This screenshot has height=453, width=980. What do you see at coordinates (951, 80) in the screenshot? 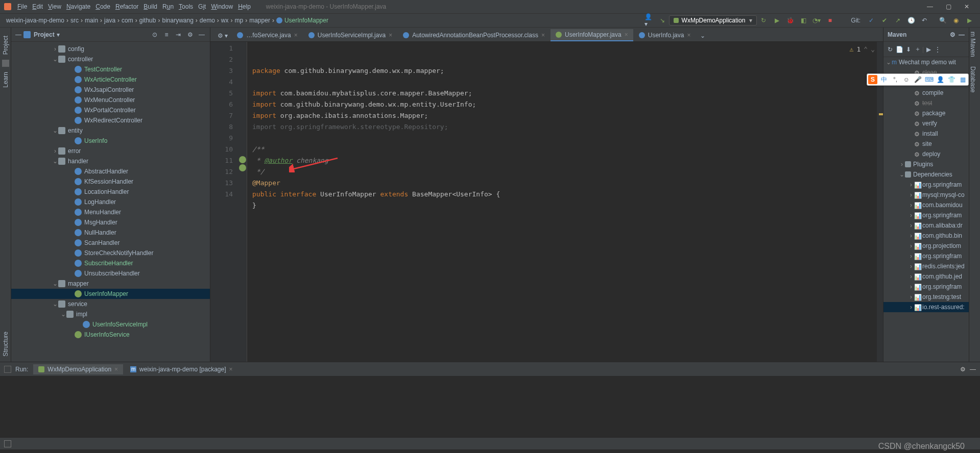
I see `ime-tool-icon: 👕` at bounding box center [951, 80].